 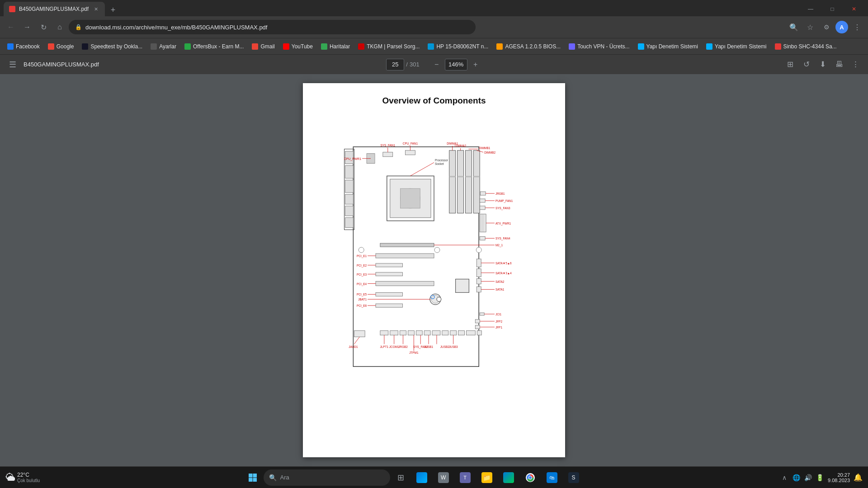 What do you see at coordinates (839, 478) in the screenshot?
I see `system-clock: 20:27 9.08.2023` at bounding box center [839, 478].